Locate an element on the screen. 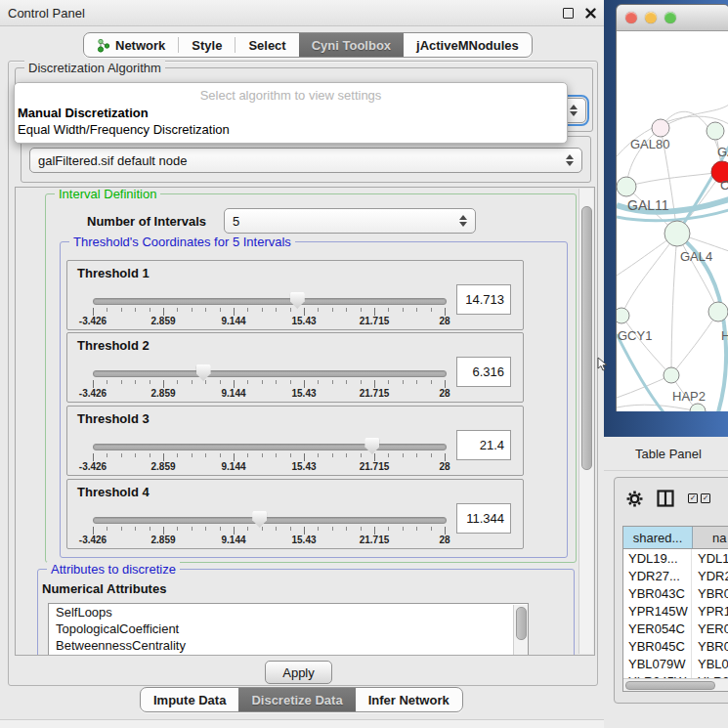  attribute-list-item: SelfLoops is located at coordinates (288, 612).